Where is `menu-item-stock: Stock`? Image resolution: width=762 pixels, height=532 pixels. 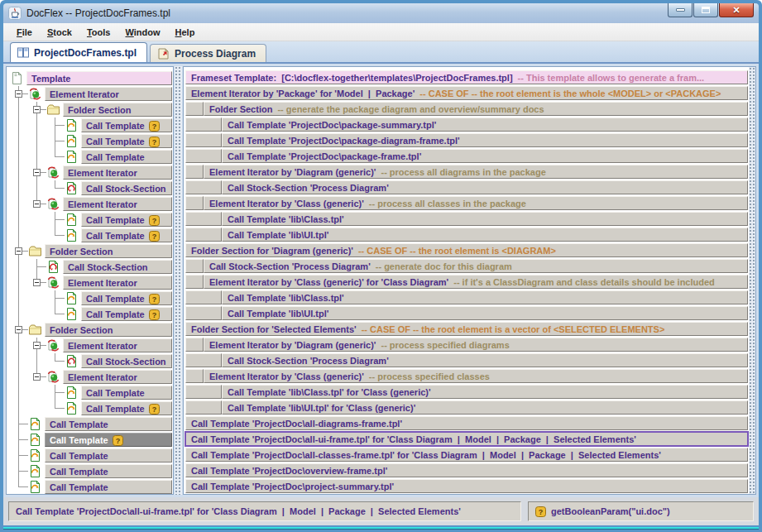
menu-item-stock: Stock is located at coordinates (60, 32).